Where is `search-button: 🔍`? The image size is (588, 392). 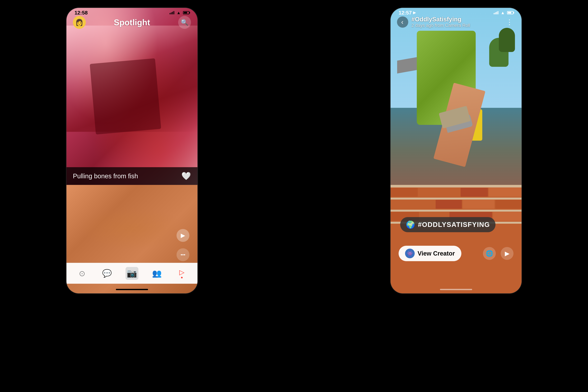
search-button: 🔍 is located at coordinates (184, 22).